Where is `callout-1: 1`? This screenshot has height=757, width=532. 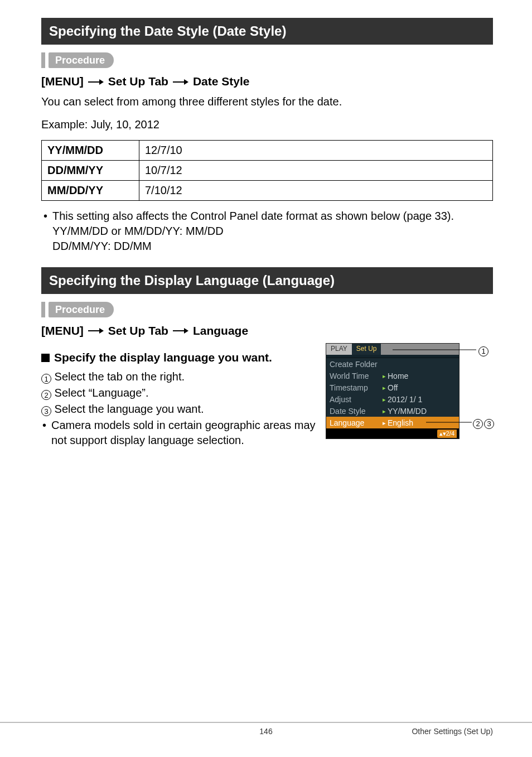 callout-1: 1 is located at coordinates (483, 350).